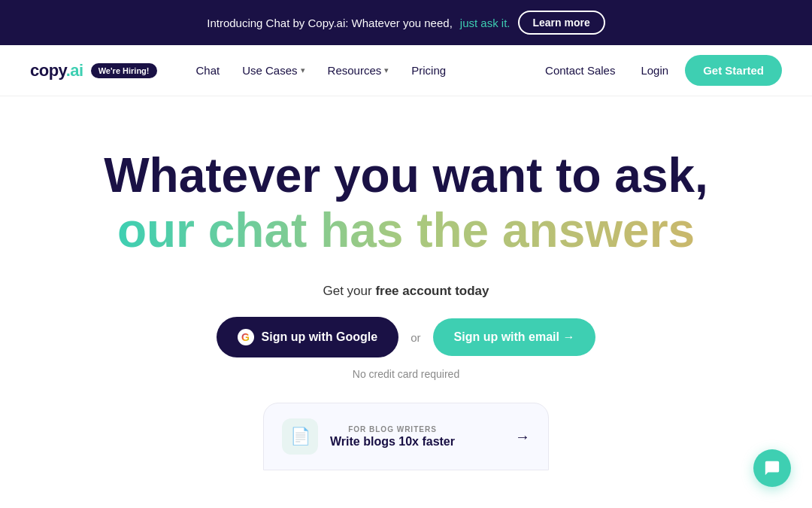  I want to click on nav-pricing: Pricing, so click(429, 71).